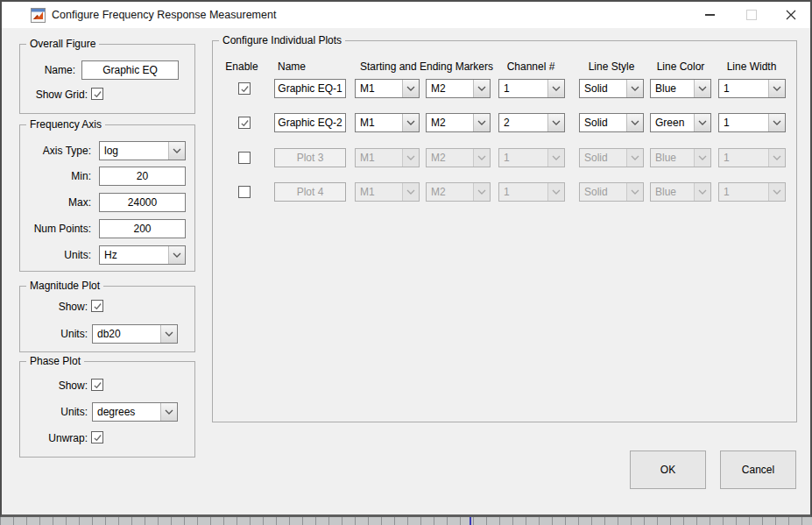 The width and height of the screenshot is (812, 525). Describe the element at coordinates (55, 386) in the screenshot. I see `phase-show-label: Show:` at that location.